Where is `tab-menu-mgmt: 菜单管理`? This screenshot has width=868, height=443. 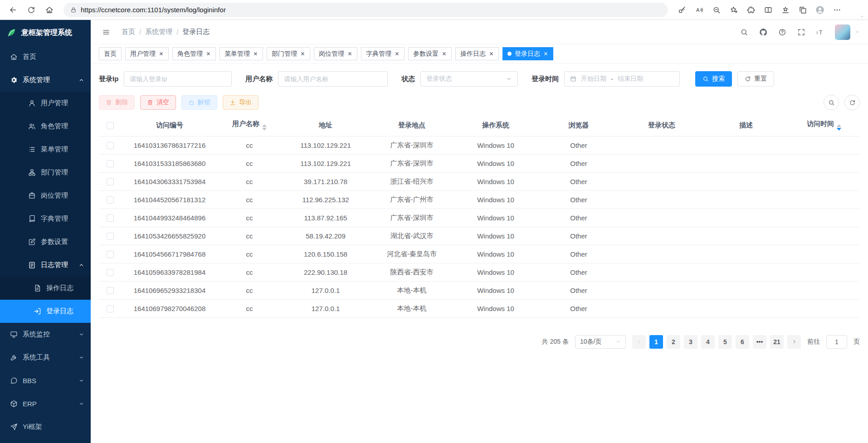
tab-menu-mgmt: 菜单管理 is located at coordinates (241, 54).